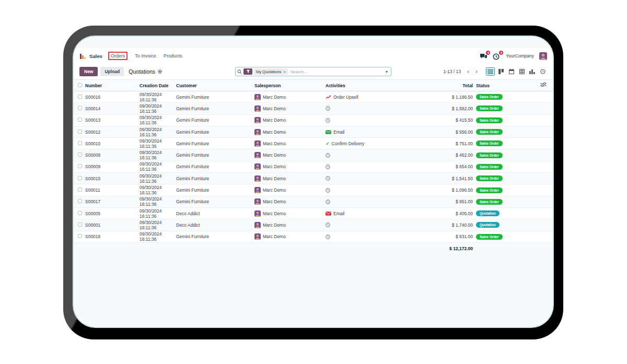 This screenshot has width=627, height=364. What do you see at coordinates (441, 86) in the screenshot?
I see `header-total: Total` at bounding box center [441, 86].